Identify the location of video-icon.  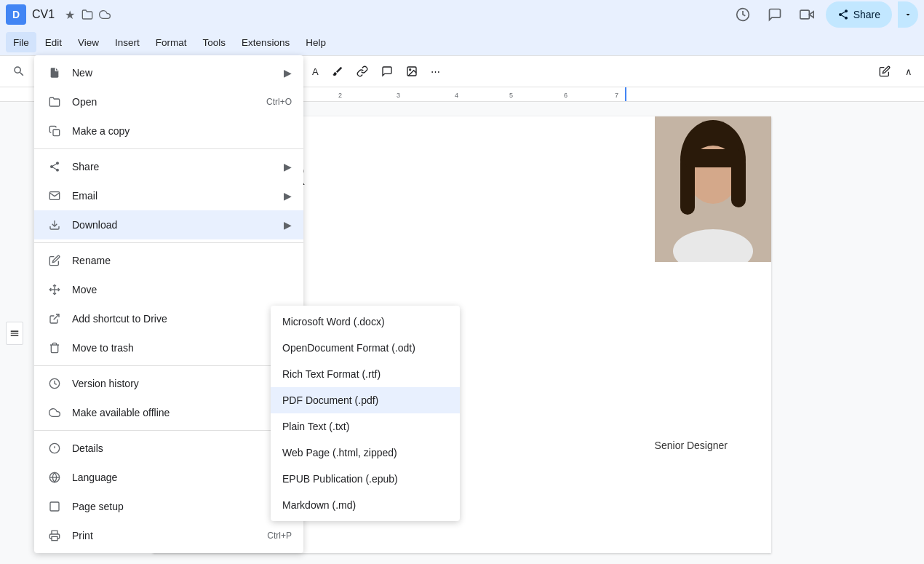
(807, 15).